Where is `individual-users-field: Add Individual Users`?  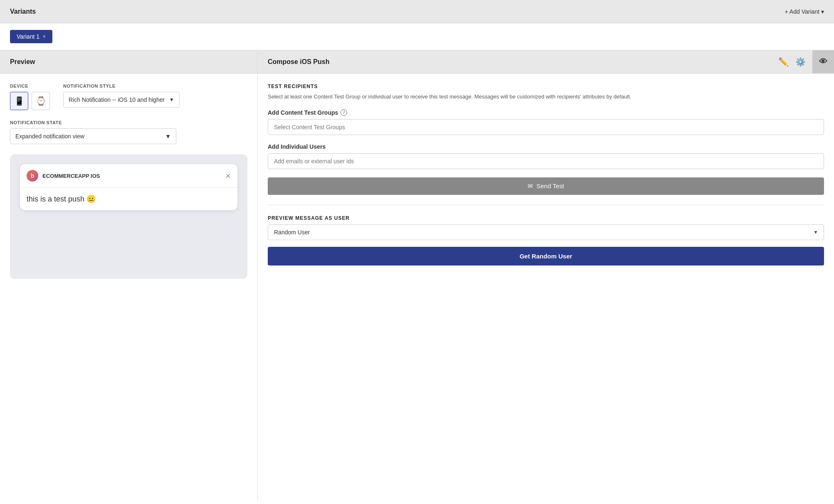
individual-users-field: Add Individual Users is located at coordinates (546, 156).